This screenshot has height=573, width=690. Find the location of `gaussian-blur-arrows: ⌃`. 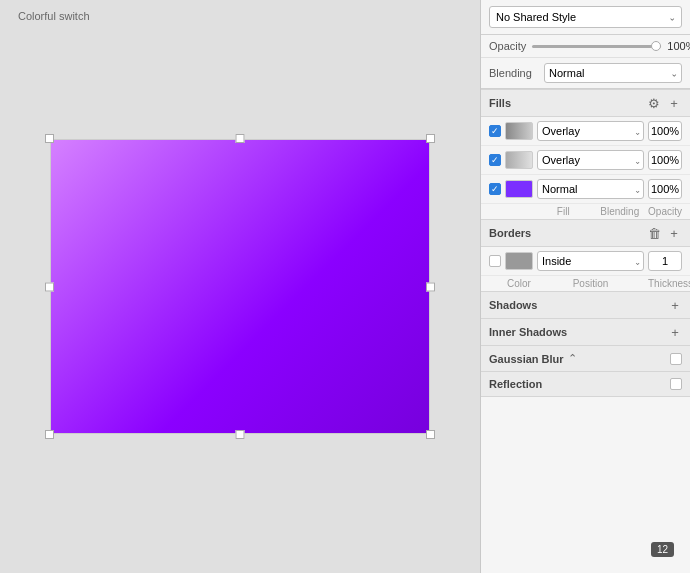

gaussian-blur-arrows: ⌃ is located at coordinates (572, 358).